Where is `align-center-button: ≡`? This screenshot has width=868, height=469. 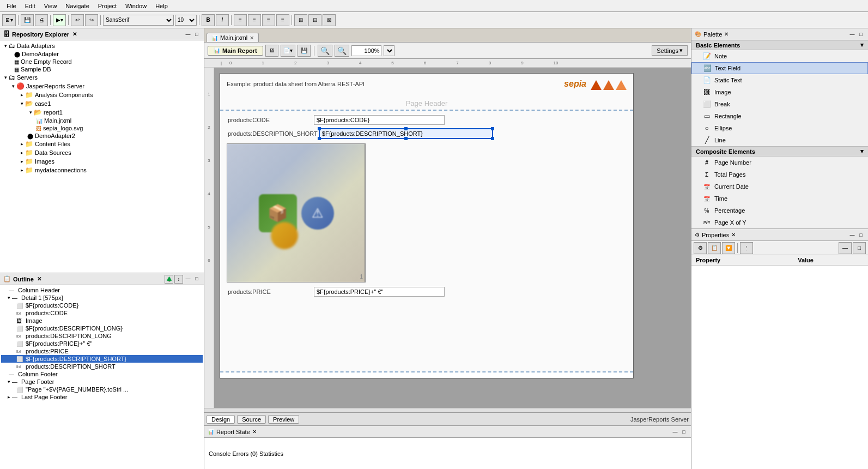 align-center-button: ≡ is located at coordinates (254, 20).